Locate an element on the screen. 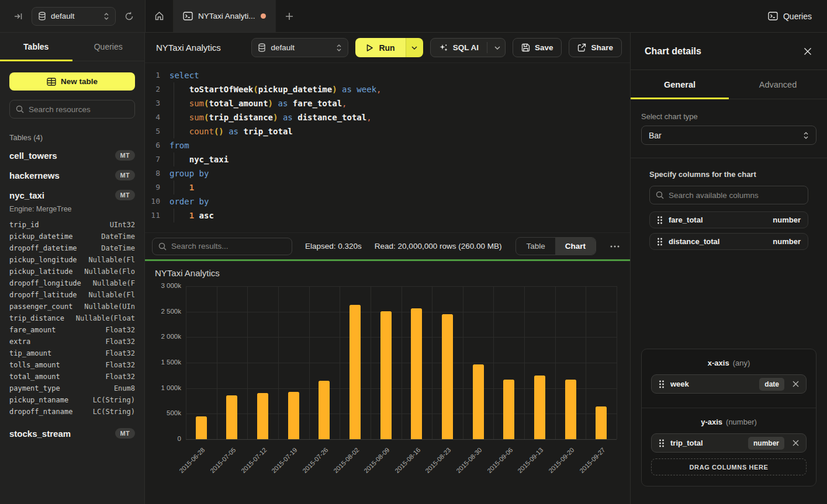 This screenshot has width=827, height=504. drag-handle-icon is located at coordinates (662, 384).